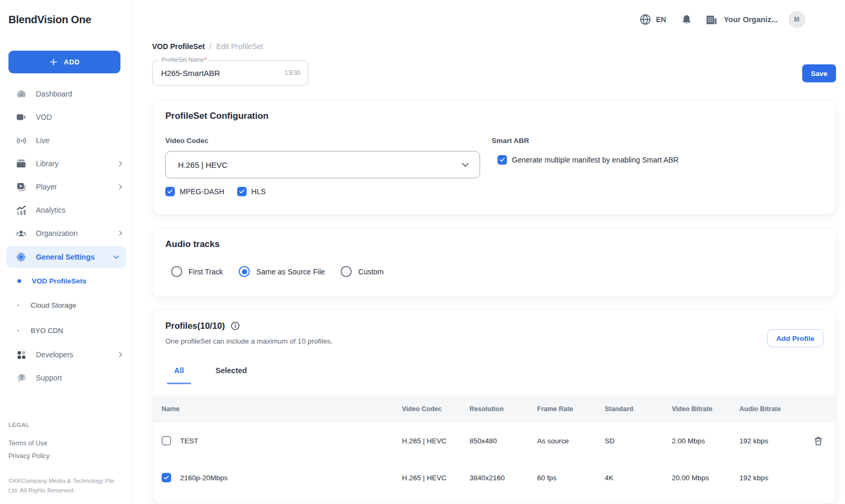  Describe the element at coordinates (638, 441) in the screenshot. I see `profile-standard: SD` at that location.